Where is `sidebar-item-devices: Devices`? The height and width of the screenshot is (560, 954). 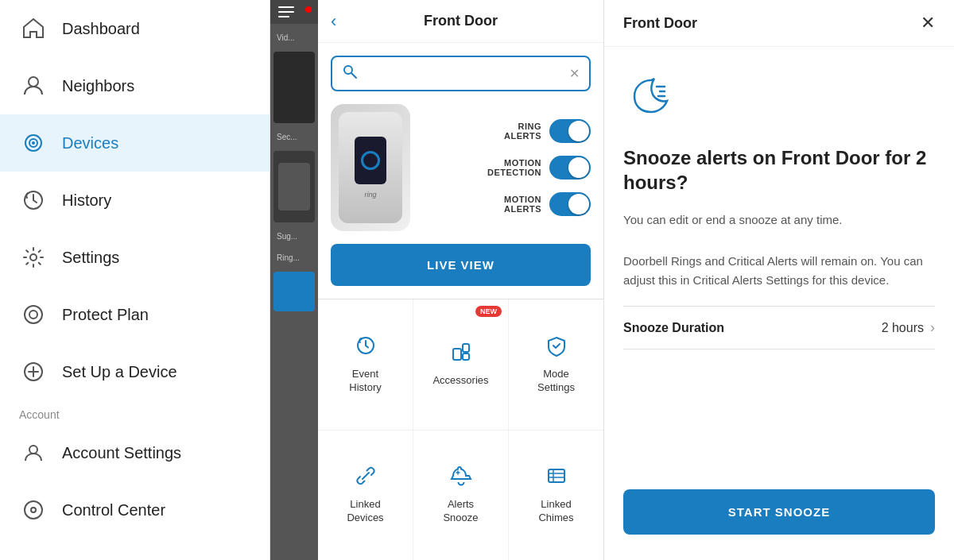 sidebar-item-devices: Devices is located at coordinates (135, 143).